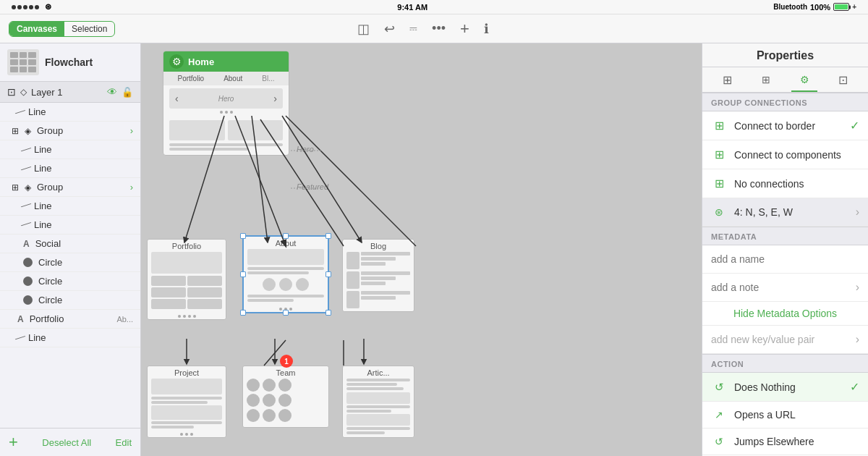  Describe the element at coordinates (797, 442) in the screenshot. I see `jumps-label: Jumps Elsewhere` at that location.